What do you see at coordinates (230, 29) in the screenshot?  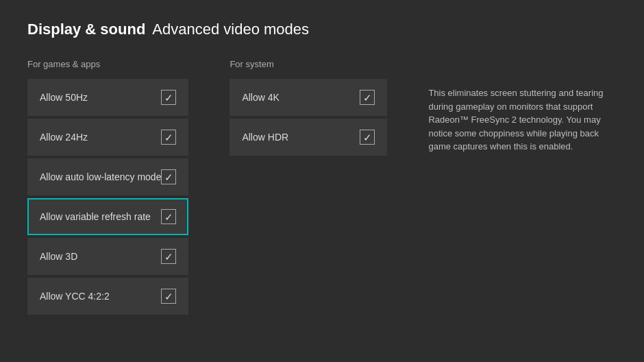 I see `header-sub-title: Advanced video modes` at bounding box center [230, 29].